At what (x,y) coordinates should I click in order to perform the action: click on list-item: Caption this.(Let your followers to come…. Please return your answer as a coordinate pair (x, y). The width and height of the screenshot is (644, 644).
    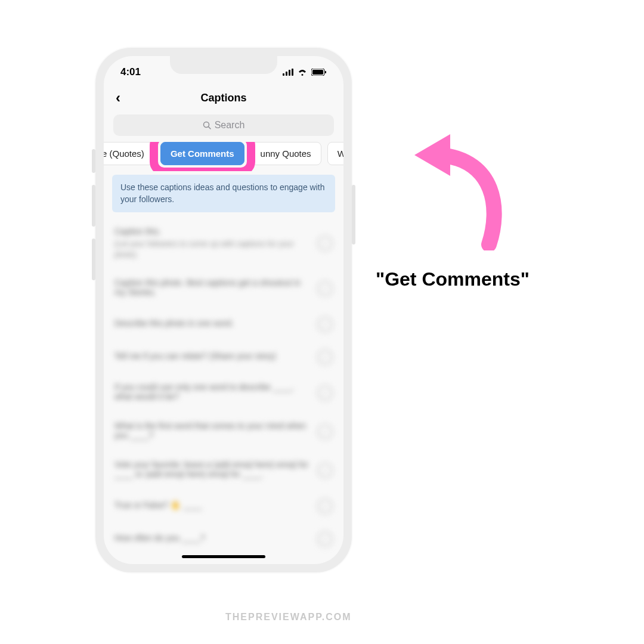
    Looking at the image, I should click on (224, 243).